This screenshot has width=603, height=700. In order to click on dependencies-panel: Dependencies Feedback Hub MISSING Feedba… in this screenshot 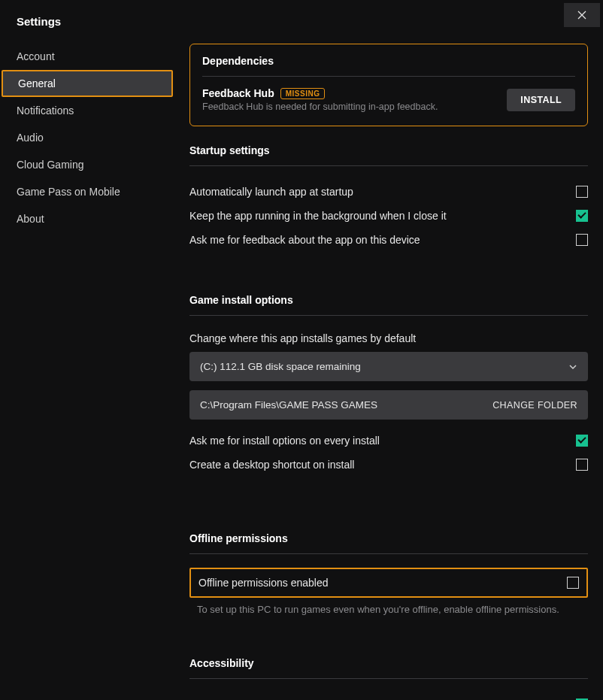, I will do `click(389, 85)`.